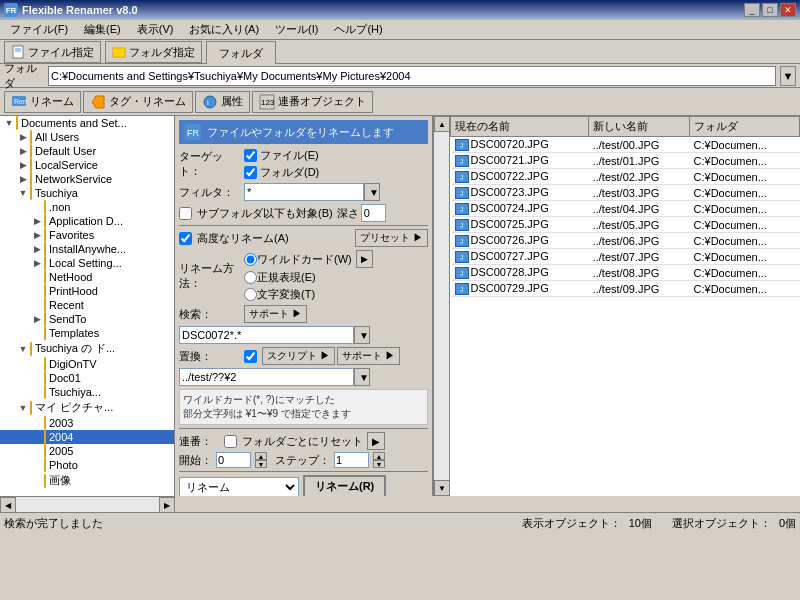 The image size is (800, 600). What do you see at coordinates (234, 460) in the screenshot?
I see `start-input` at bounding box center [234, 460].